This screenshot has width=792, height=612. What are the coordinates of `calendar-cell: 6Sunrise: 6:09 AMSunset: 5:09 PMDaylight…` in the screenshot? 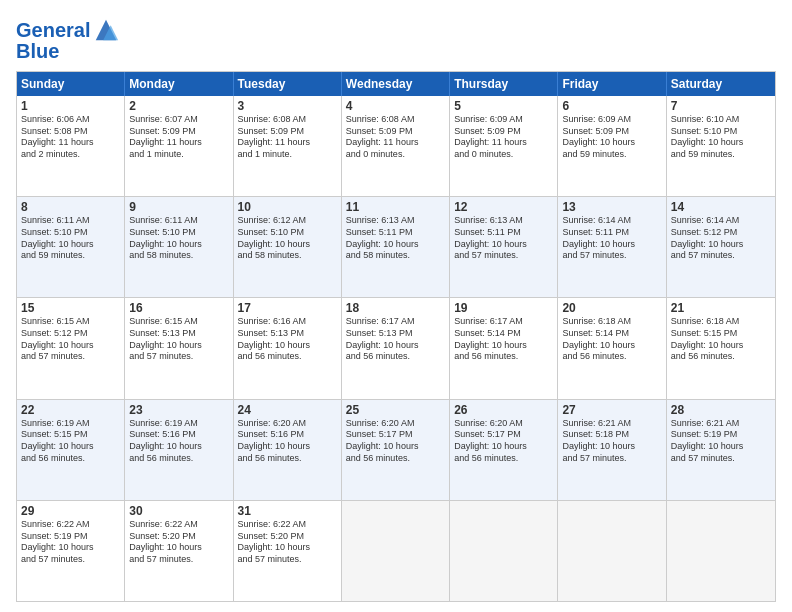 It's located at (612, 146).